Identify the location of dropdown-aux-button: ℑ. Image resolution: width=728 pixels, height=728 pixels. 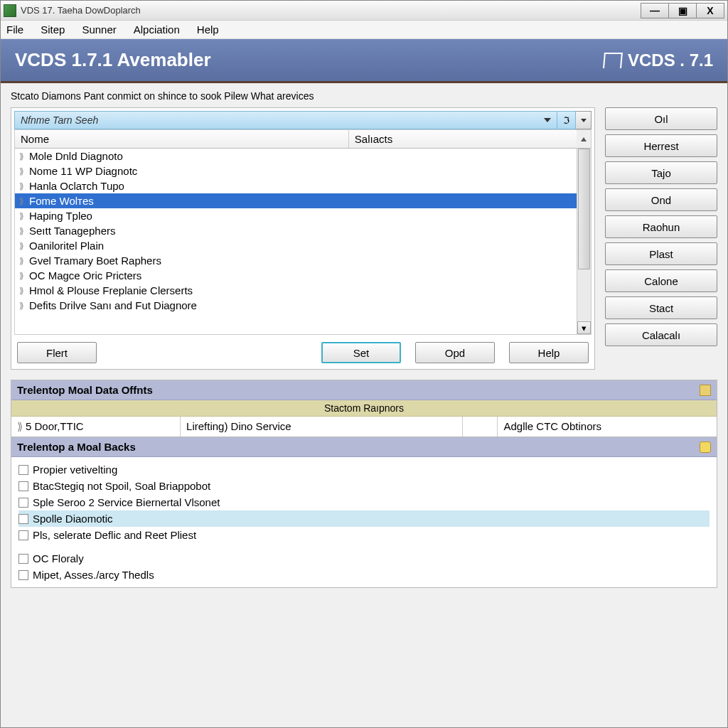
(567, 120).